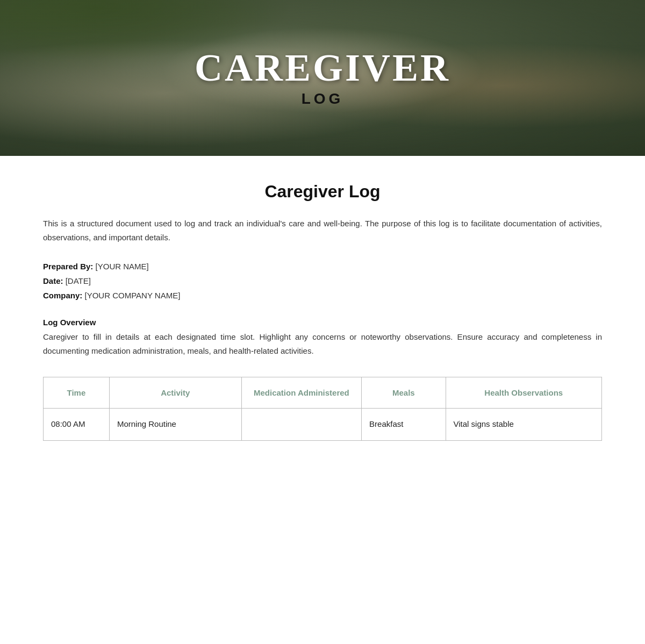 The width and height of the screenshot is (645, 644). Describe the element at coordinates (322, 281) in the screenshot. I see `date-line: Date: [DATE]` at that location.